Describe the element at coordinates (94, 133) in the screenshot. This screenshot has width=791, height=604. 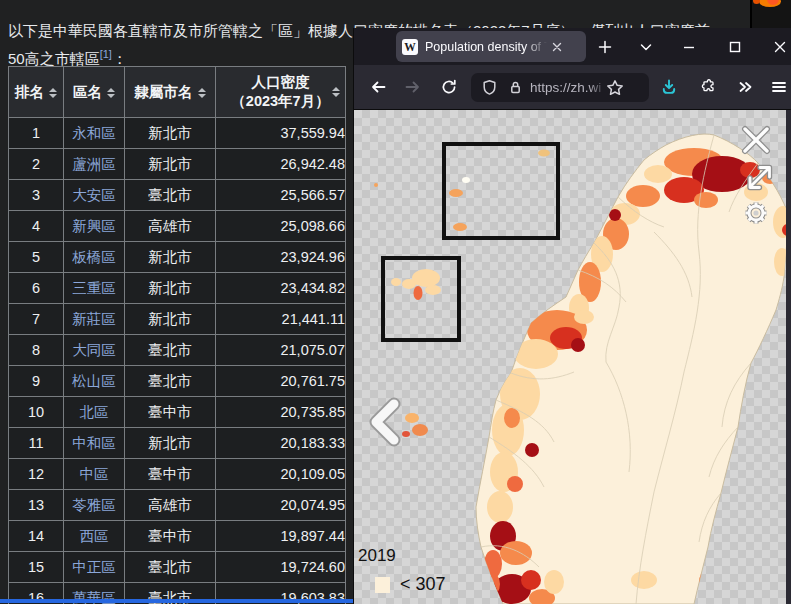
I see `district-link: 永和區` at that location.